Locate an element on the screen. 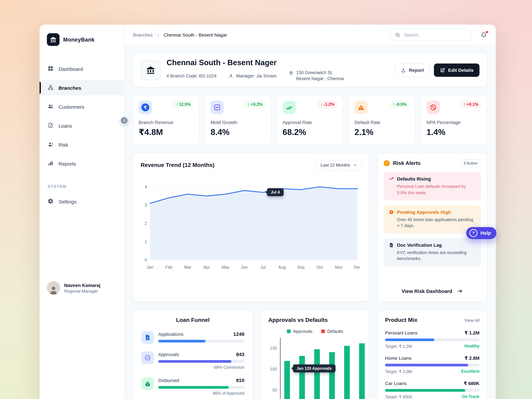  range-dropdown: Last 12 Months is located at coordinates (339, 165).